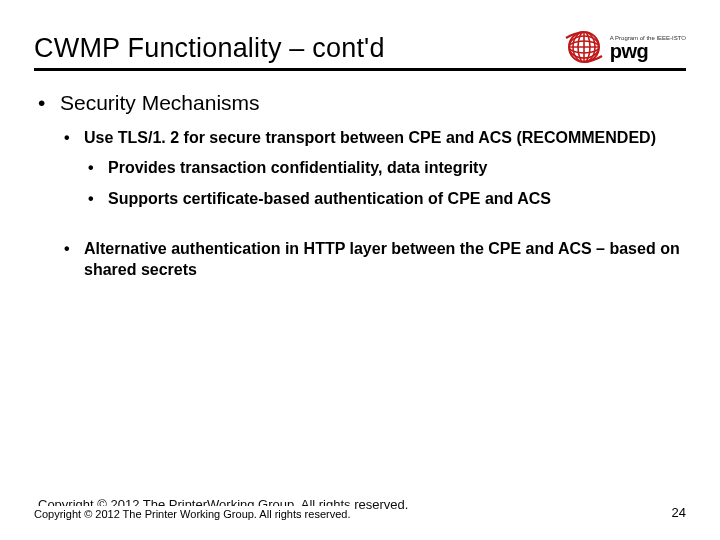 The height and width of the screenshot is (540, 720). Describe the element at coordinates (298, 168) in the screenshot. I see `item-text: Provides transaction confidentiality, da…` at that location.